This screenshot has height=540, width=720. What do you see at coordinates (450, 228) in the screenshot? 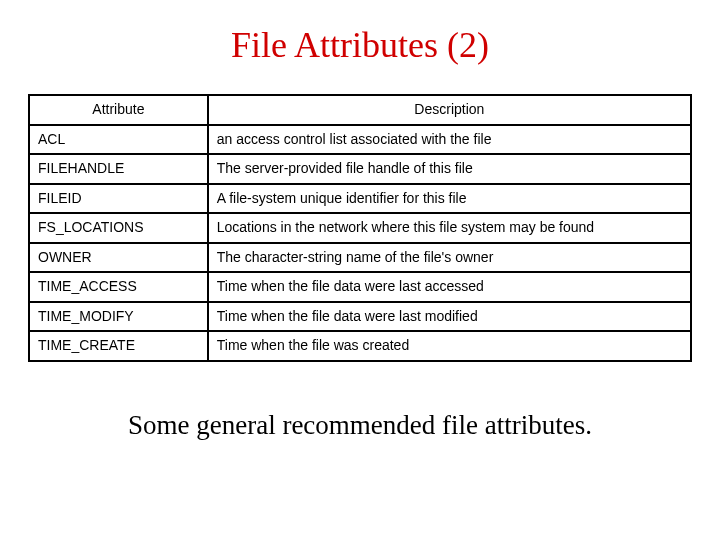
I see `desc-cell: Locations in the network where this file…` at bounding box center [450, 228].